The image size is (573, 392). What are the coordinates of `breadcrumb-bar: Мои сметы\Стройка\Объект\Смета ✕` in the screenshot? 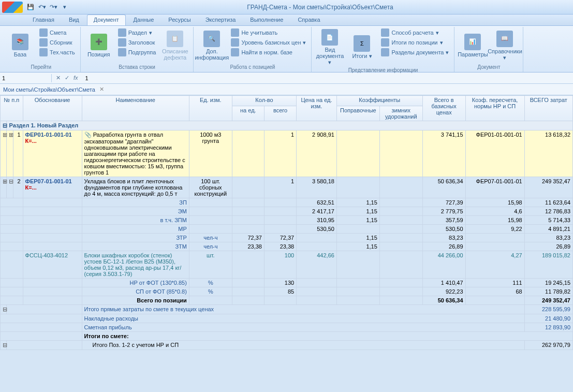 It's located at (287, 90).